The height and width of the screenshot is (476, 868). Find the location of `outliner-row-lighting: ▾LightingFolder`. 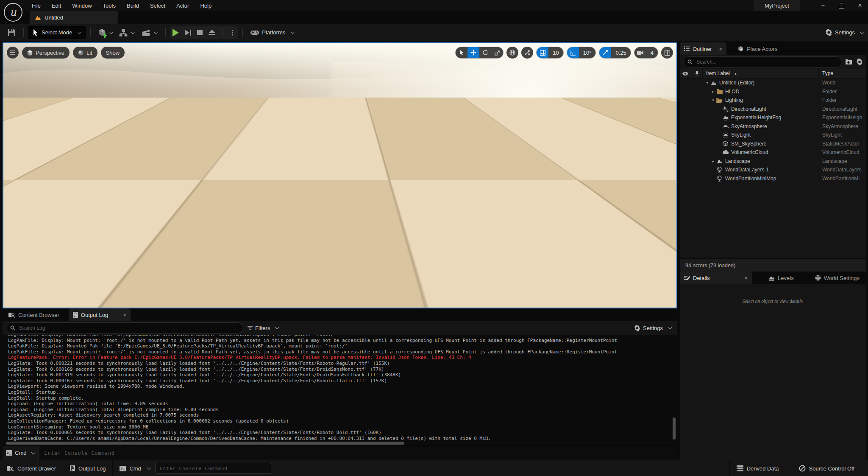

outliner-row-lighting: ▾LightingFolder is located at coordinates (773, 100).